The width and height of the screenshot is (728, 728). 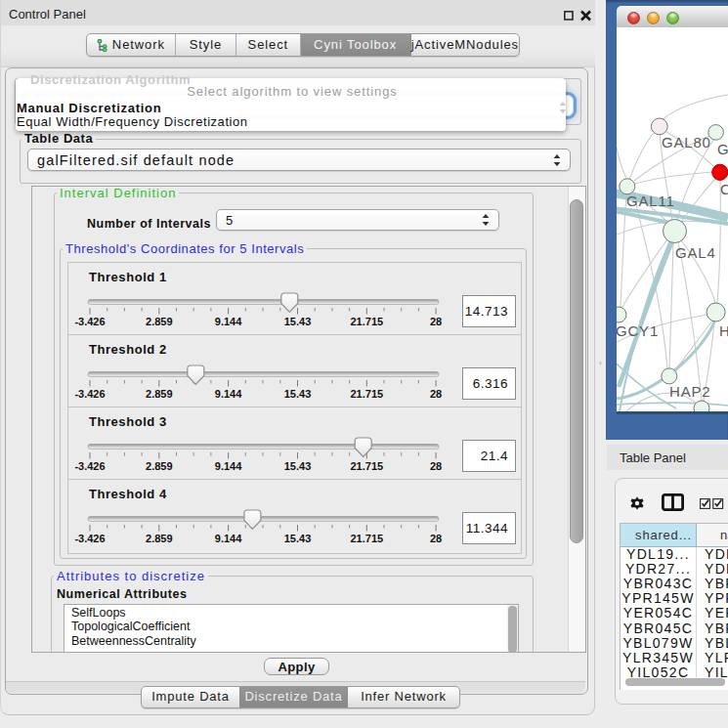 I want to click on svg-text: GAL11, so click(x=651, y=201).